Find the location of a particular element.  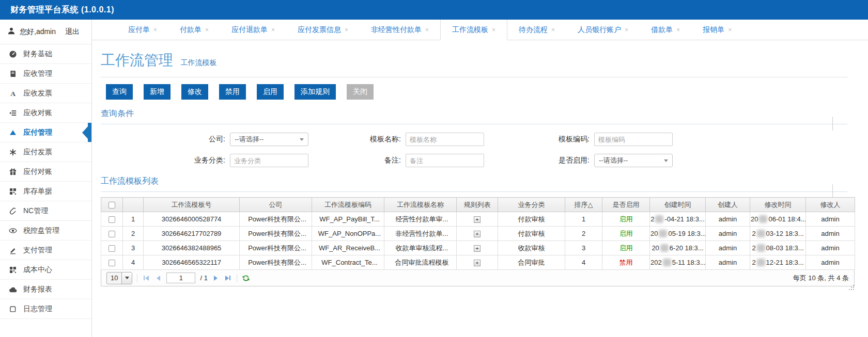

modified-time-cell: 2006-01 18:4... is located at coordinates (778, 219).